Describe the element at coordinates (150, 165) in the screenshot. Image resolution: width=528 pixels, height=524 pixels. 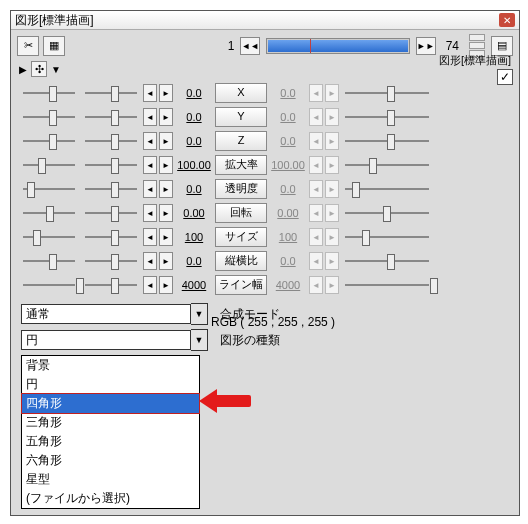
I see `dec-scale: ◄` at that location.